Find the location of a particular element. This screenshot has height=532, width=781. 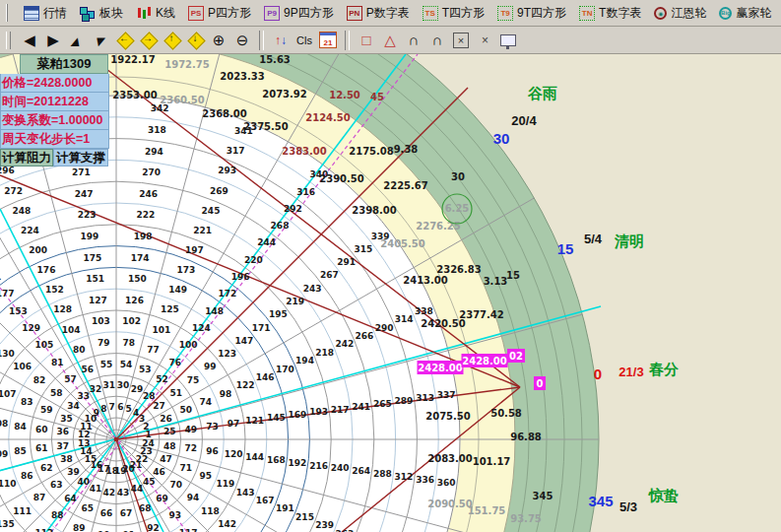

price-label-inner: 2360.50 is located at coordinates (182, 100).